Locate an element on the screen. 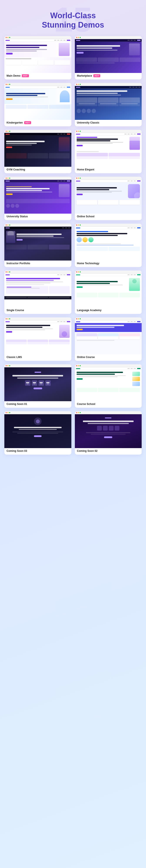 The width and height of the screenshot is (146, 868). demo-label-text: Instructor Portfolio is located at coordinates (18, 264).